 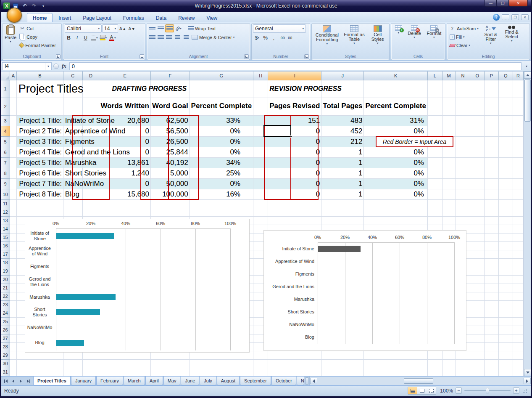 I want to click on cell-G6: 0%, so click(x=221, y=152).